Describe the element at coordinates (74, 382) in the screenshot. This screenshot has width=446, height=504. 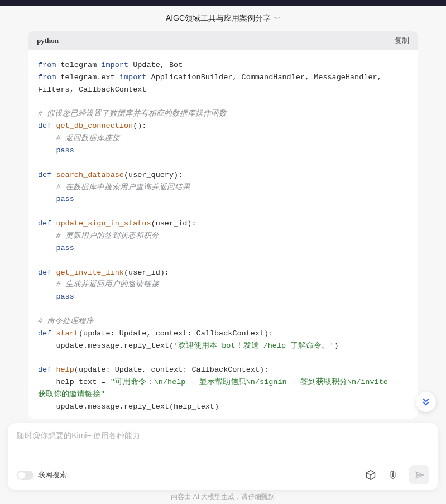
I see `code-token: help_text =` at that location.